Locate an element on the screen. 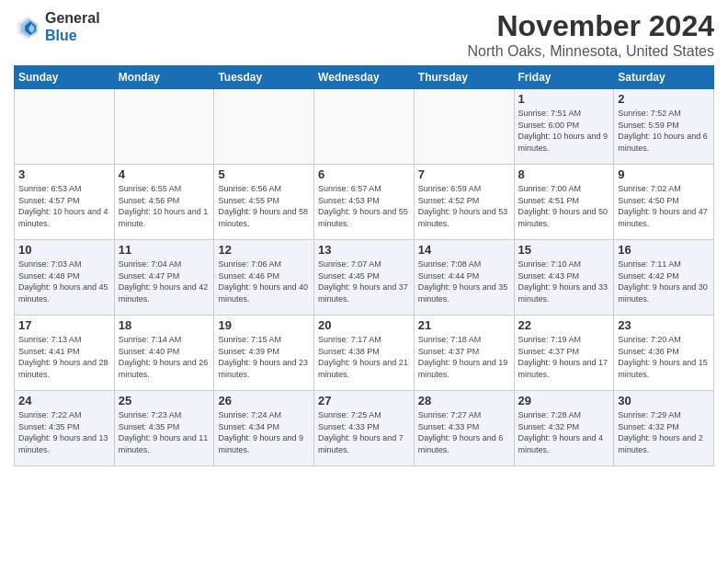  day-info: Sunrise: 7:51 AMSunset: 6:00 PMDaylight:… is located at coordinates (564, 131).